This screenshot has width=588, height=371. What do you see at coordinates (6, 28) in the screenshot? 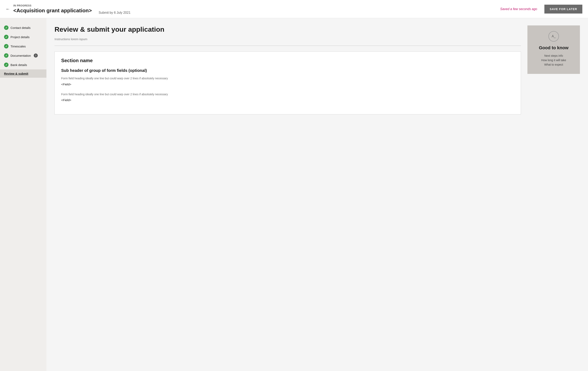
I see `check-icon-contact` at bounding box center [6, 28].